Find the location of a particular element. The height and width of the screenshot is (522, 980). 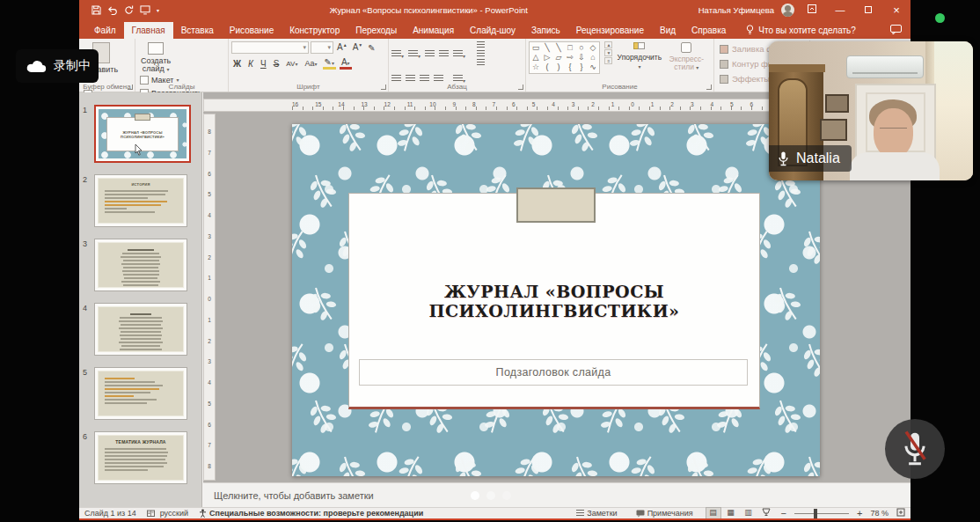

restore-button is located at coordinates (868, 11).